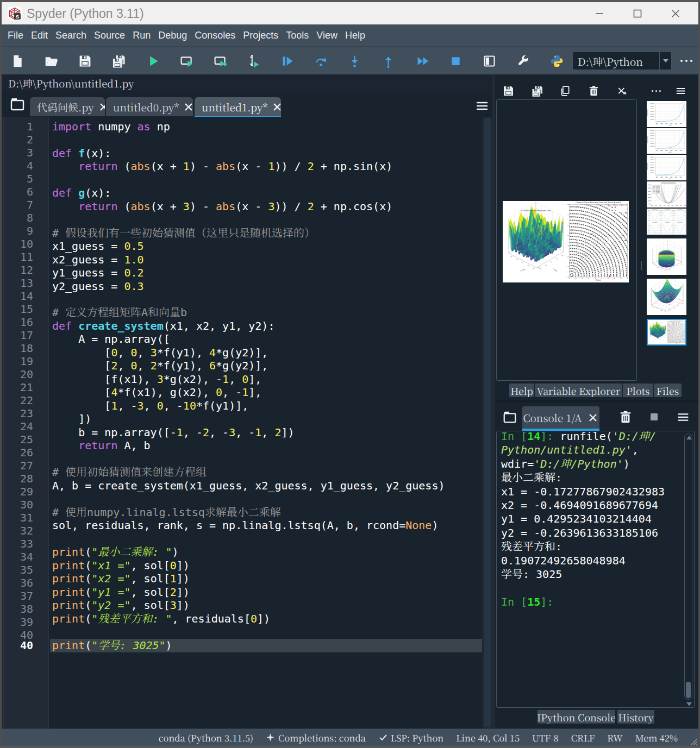 Image resolution: width=700 pixels, height=748 pixels. I want to click on line-number: 7, so click(17, 205).